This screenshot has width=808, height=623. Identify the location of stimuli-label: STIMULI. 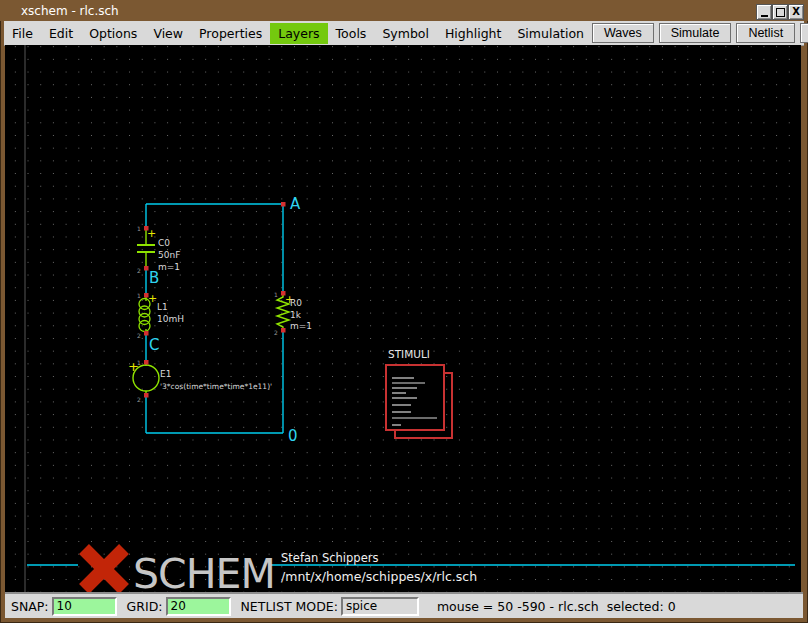
(409, 354).